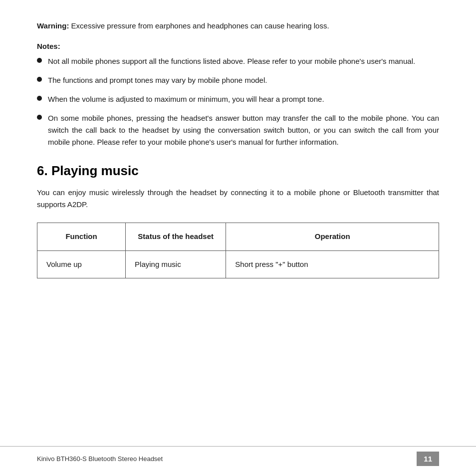  What do you see at coordinates (238, 99) in the screenshot?
I see `list-item: When the volume is adjusted to maximum o…` at bounding box center [238, 99].